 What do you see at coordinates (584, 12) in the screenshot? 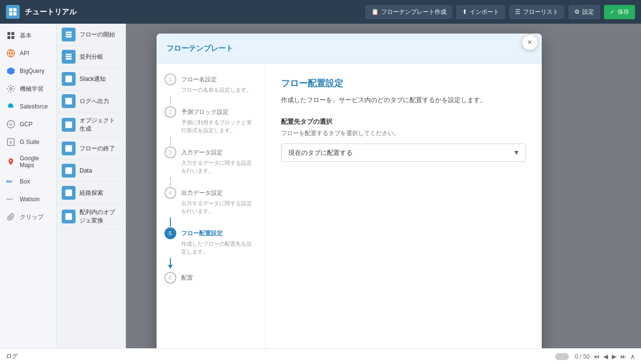
I see `settings-button: ⚙ 設定` at bounding box center [584, 12].